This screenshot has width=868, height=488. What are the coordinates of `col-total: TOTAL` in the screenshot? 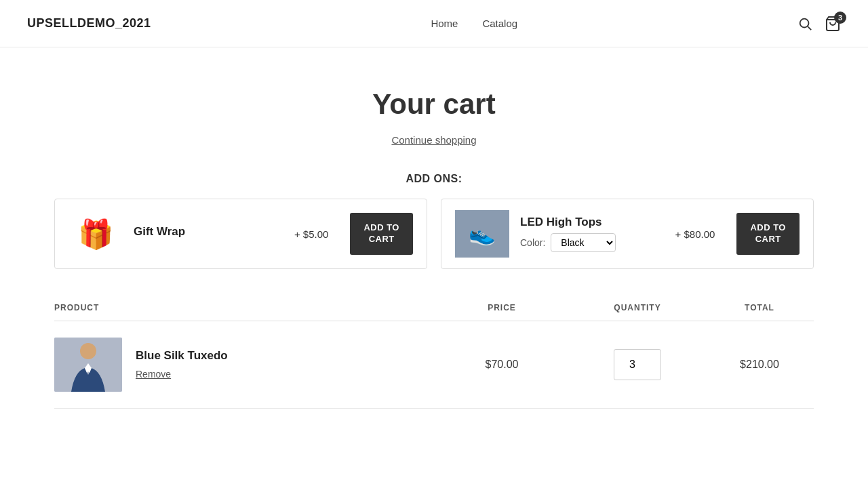 It's located at (760, 308).